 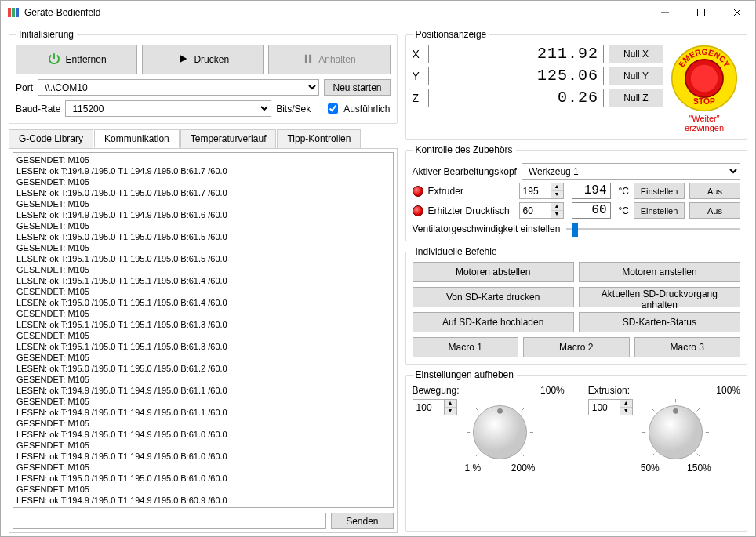 What do you see at coordinates (687, 347) in the screenshot?
I see `macro3-button: Macro 3` at bounding box center [687, 347].